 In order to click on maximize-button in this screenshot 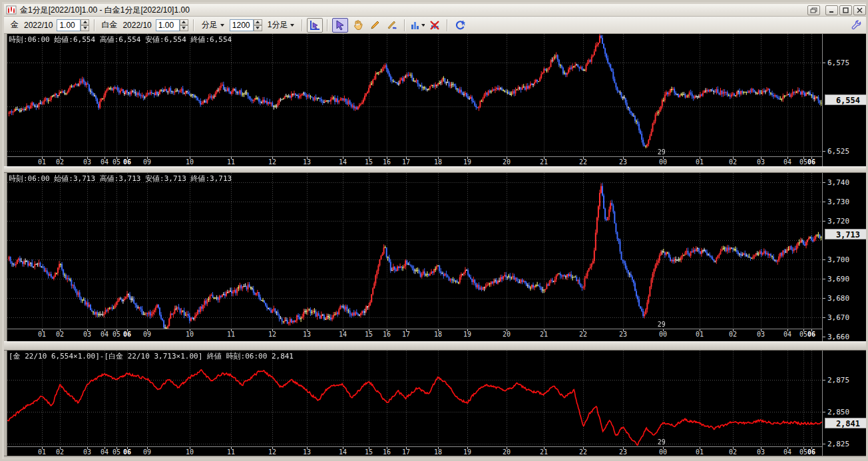, I will do `click(845, 11)`.